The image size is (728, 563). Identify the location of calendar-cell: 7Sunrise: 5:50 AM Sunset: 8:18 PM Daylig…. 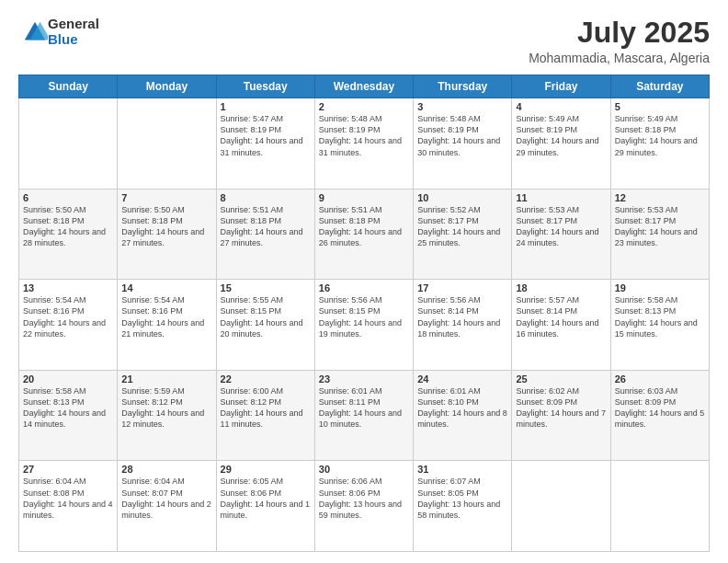
(167, 234).